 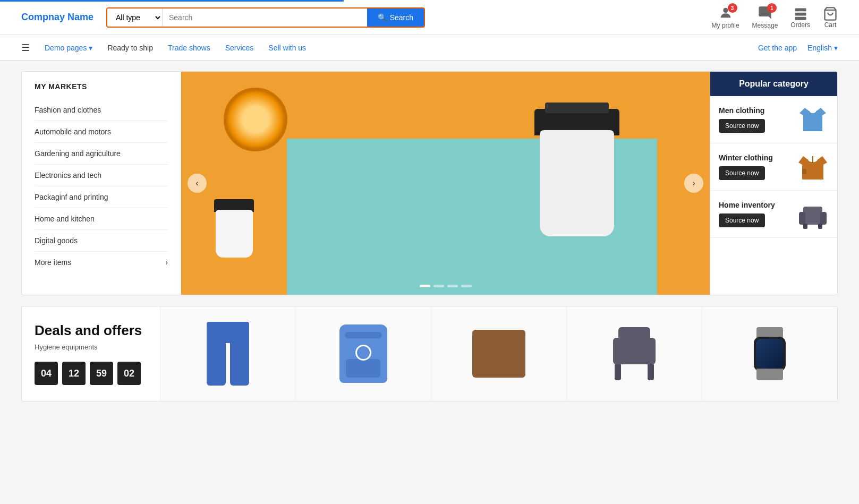 What do you see at coordinates (773, 84) in the screenshot?
I see `popular-title: Popular category` at bounding box center [773, 84].